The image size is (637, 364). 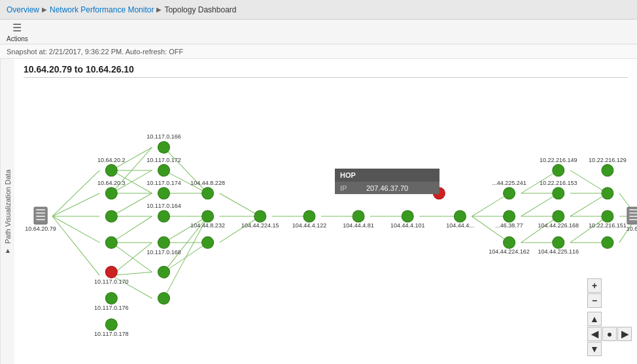 What do you see at coordinates (309, 216) in the screenshot?
I see `node-l5` at bounding box center [309, 216].